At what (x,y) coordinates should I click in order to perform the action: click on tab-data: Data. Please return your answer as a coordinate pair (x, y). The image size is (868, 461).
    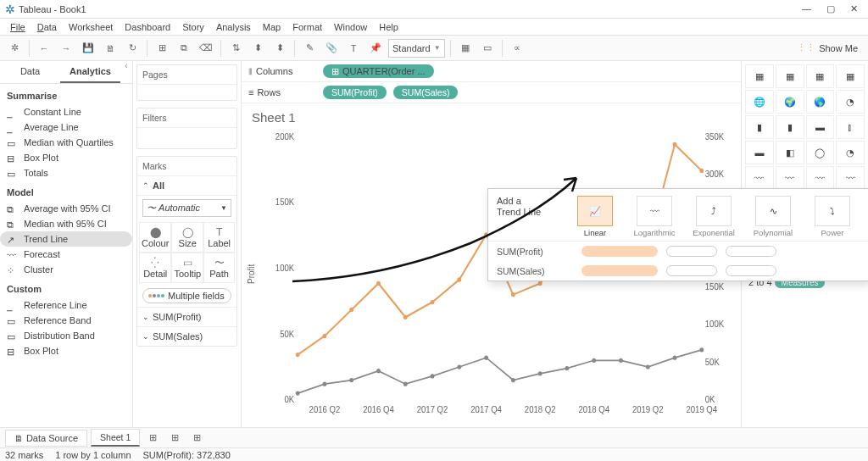
    Looking at the image, I should click on (31, 72).